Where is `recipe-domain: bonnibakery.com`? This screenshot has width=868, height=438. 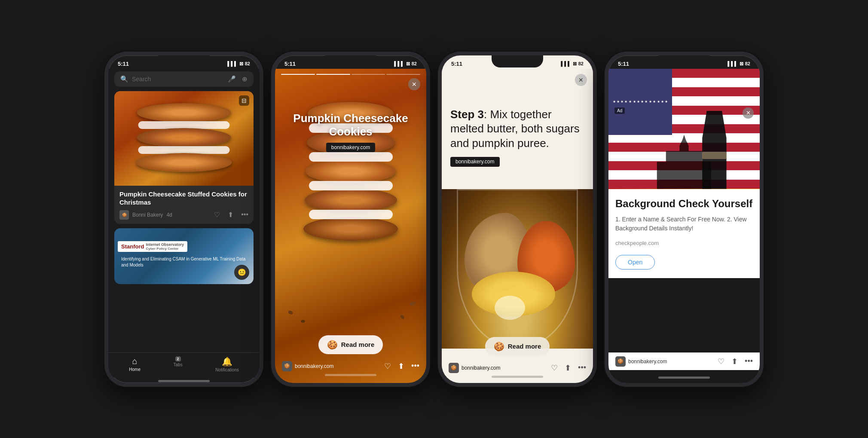 recipe-domain: bonnibakery.com is located at coordinates (475, 162).